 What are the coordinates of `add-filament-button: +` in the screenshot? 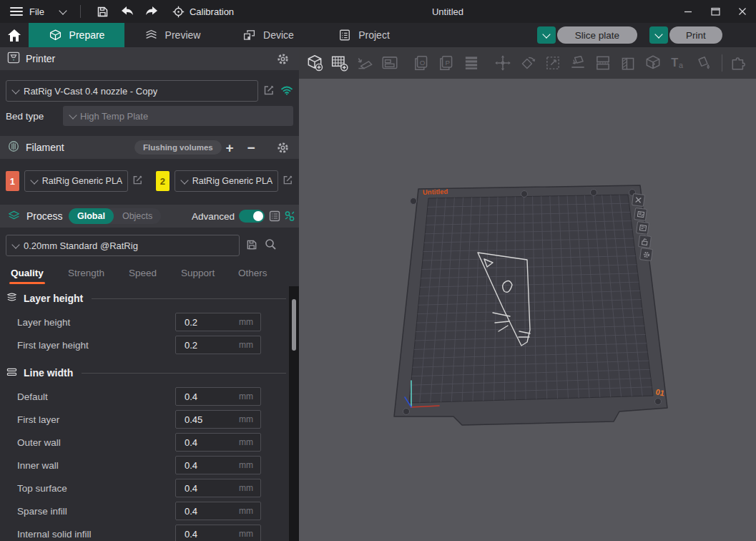 It's located at (230, 147).